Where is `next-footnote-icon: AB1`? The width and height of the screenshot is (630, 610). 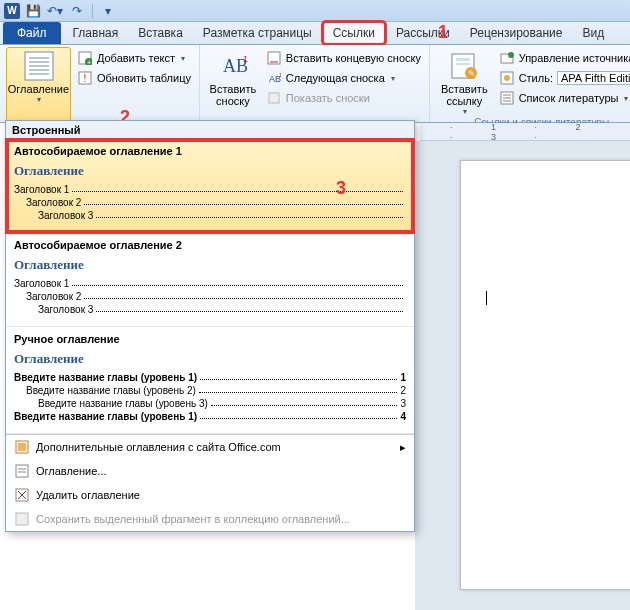 next-footnote-icon: AB1 is located at coordinates (274, 78).